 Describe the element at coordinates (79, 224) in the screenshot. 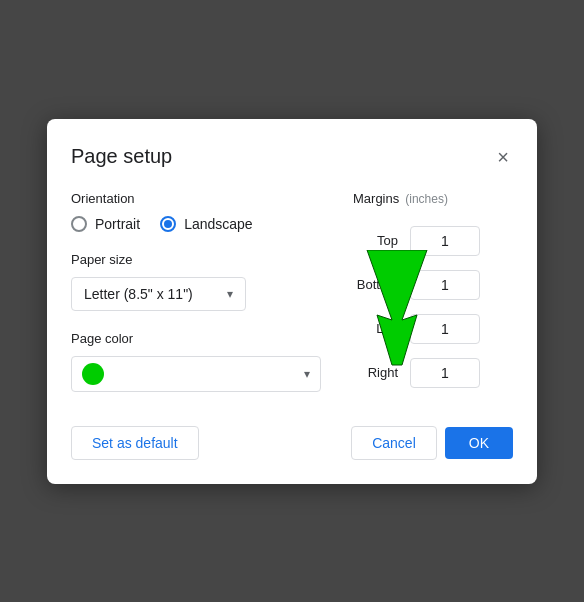

I see `portrait-radio` at that location.